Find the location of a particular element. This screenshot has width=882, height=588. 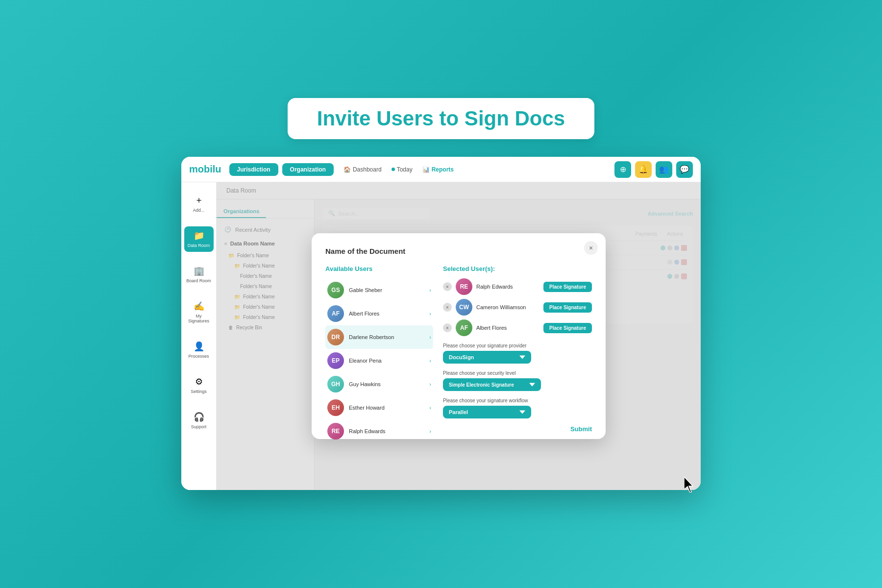

modal-dialog: × Name of the Document Available Users G… is located at coordinates (459, 336).